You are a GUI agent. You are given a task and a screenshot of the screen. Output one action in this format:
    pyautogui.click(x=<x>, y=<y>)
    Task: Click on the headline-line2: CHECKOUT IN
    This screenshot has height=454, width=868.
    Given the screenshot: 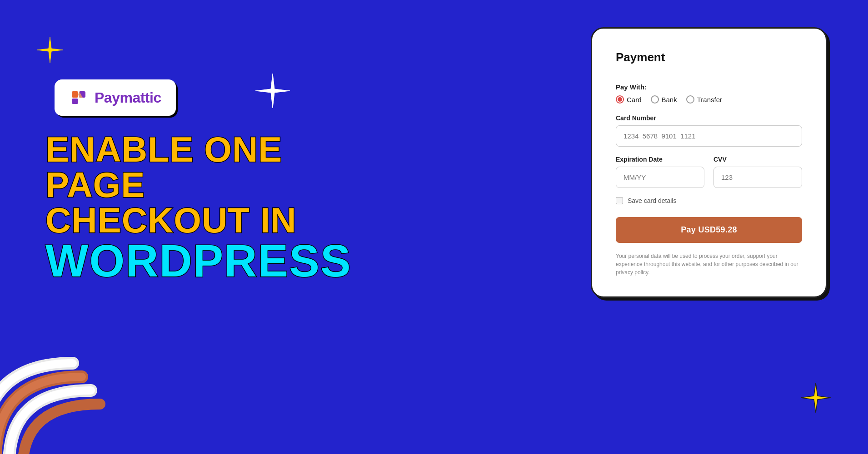 What is the action you would take?
    pyautogui.click(x=186, y=220)
    